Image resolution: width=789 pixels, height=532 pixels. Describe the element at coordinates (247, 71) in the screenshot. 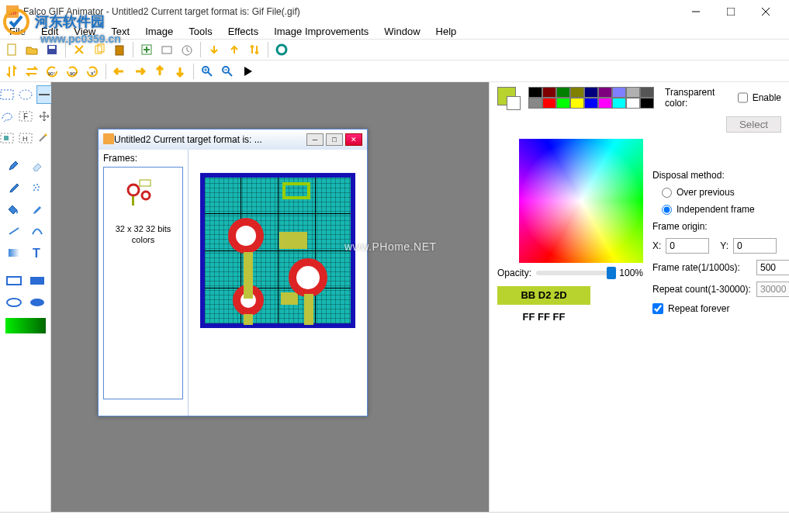

I see `play-button` at that location.